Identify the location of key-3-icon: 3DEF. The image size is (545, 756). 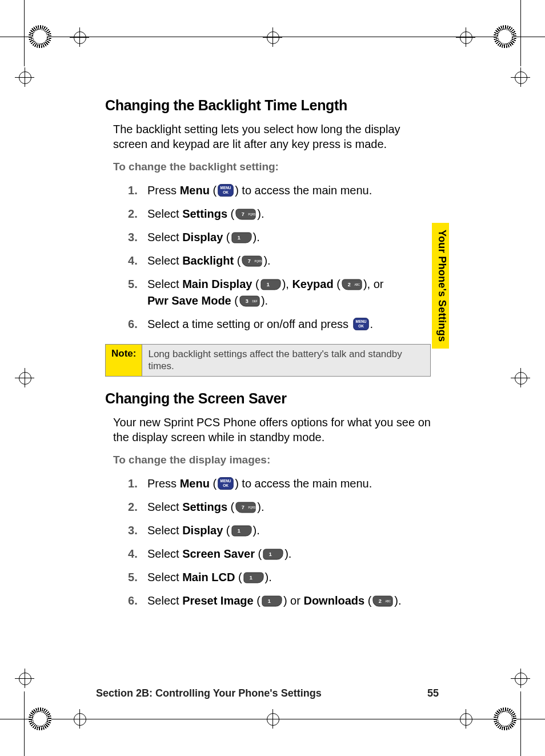
(250, 301).